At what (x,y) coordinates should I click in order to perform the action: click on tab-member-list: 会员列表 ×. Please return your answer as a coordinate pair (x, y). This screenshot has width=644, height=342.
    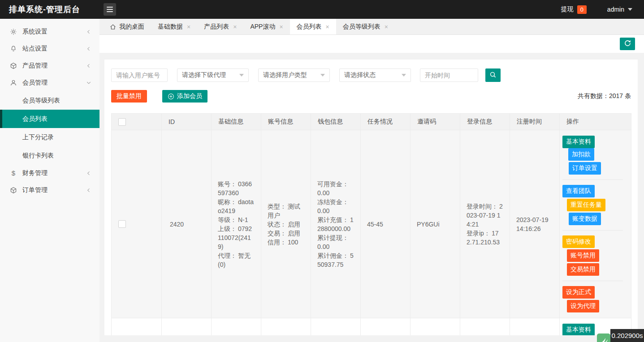
    Looking at the image, I should click on (313, 27).